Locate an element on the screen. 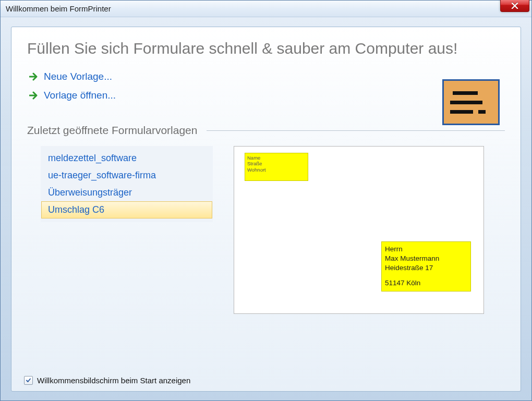 Image resolution: width=532 pixels, height=401 pixels. headline: Füllen Sie sich Formulare schnell & saub… is located at coordinates (266, 48).